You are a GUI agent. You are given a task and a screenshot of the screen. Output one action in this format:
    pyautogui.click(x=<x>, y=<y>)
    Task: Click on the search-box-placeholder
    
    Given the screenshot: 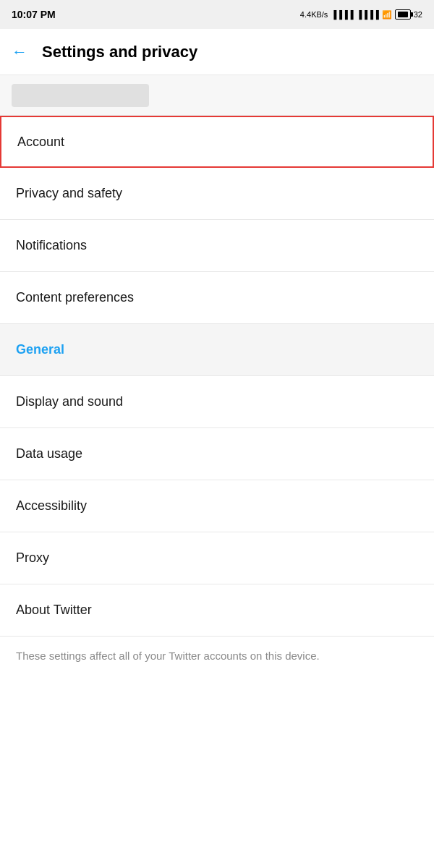 What is the action you would take?
    pyautogui.click(x=80, y=95)
    